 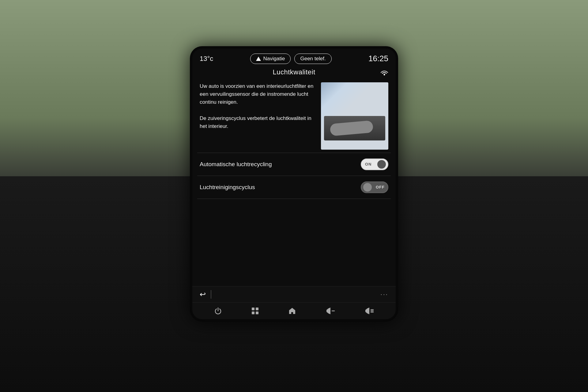 I want to click on back-button: ↩, so click(x=203, y=294).